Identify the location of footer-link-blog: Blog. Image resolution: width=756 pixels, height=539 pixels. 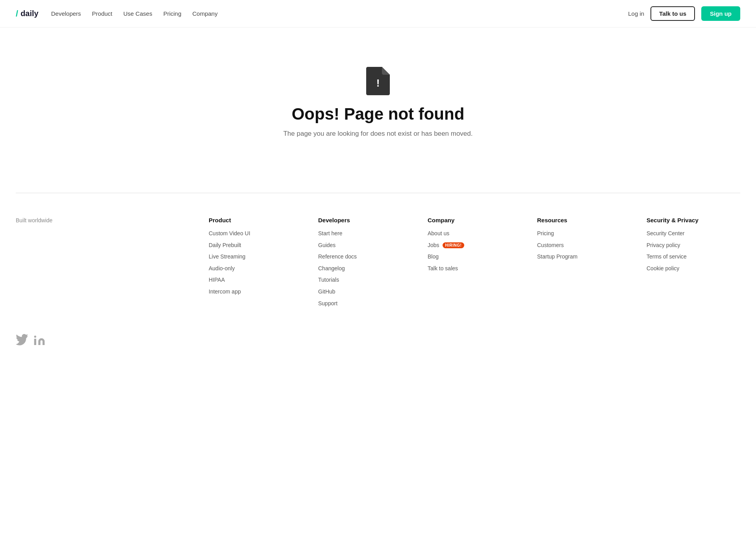
(474, 257).